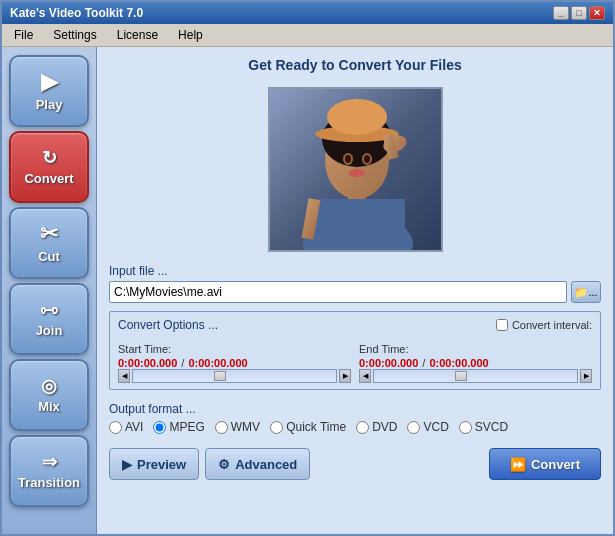 This screenshot has width=615, height=536. What do you see at coordinates (220, 376) in the screenshot?
I see `start-slider-thumb` at bounding box center [220, 376].